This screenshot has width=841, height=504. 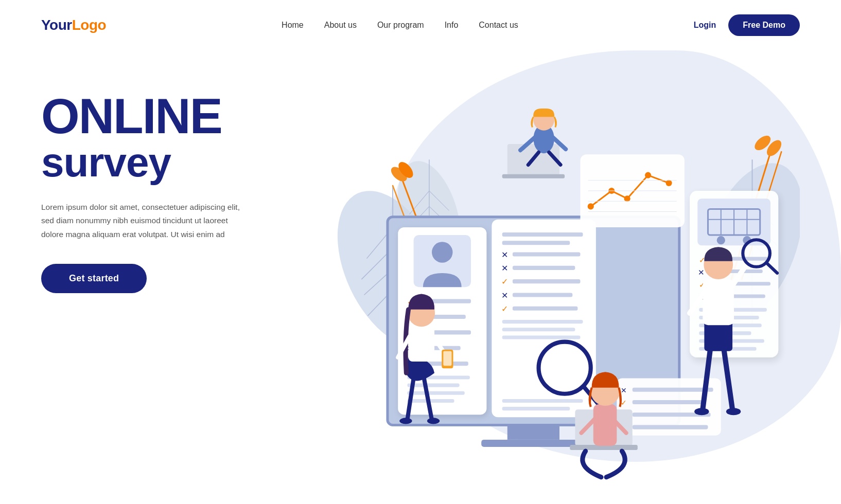 I want to click on nav-link-home: Home, so click(x=292, y=25).